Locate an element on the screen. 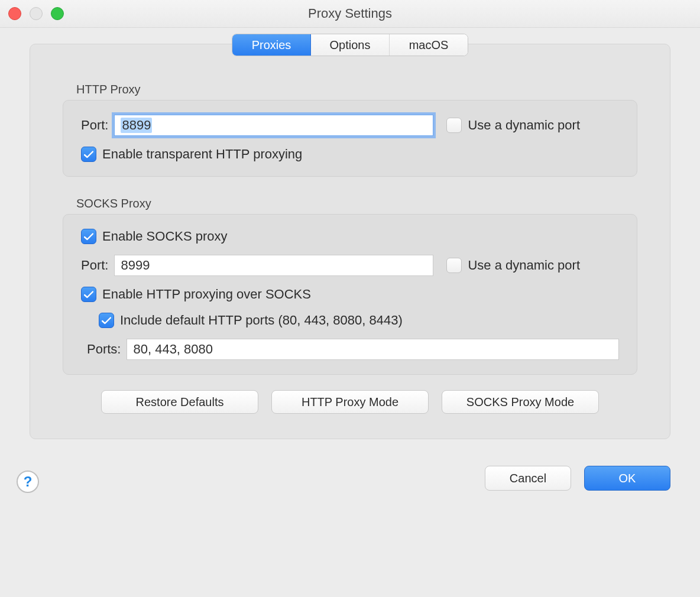  restore-defaults-button: Restore Defaults is located at coordinates (180, 402).